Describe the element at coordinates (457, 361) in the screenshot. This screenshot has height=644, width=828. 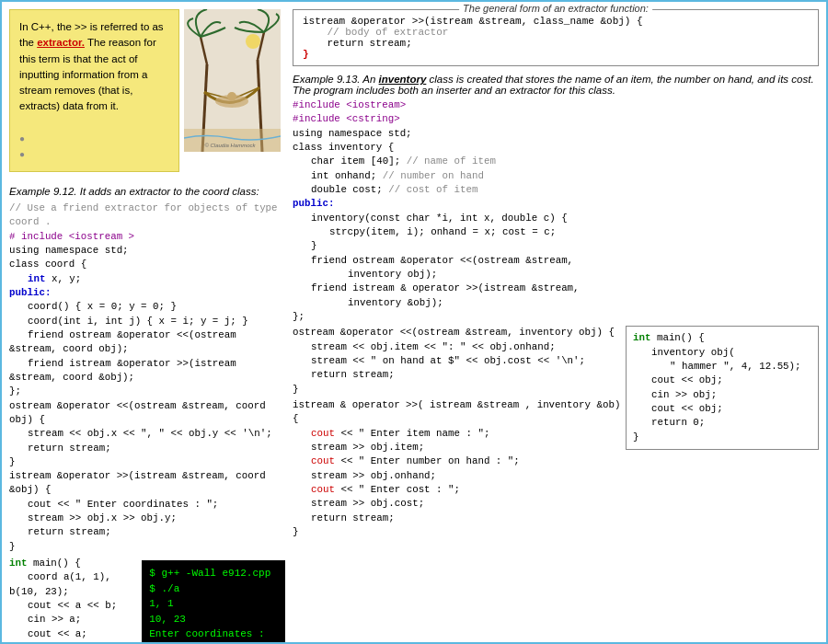
I see `ostream-inv-def: ostream &operator <<(ostream &stream, in…` at that location.